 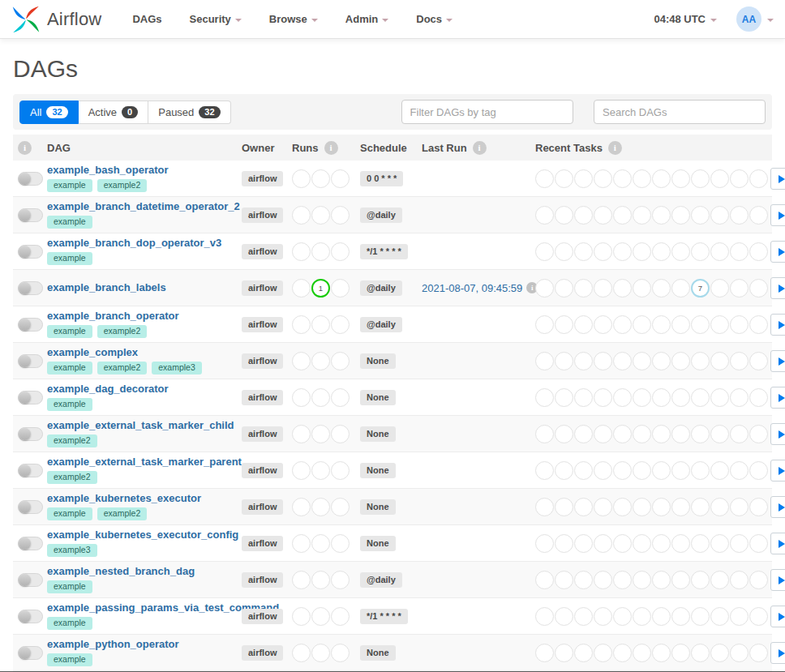 I want to click on timezone-selector: 04:48 UTC, so click(x=685, y=19).